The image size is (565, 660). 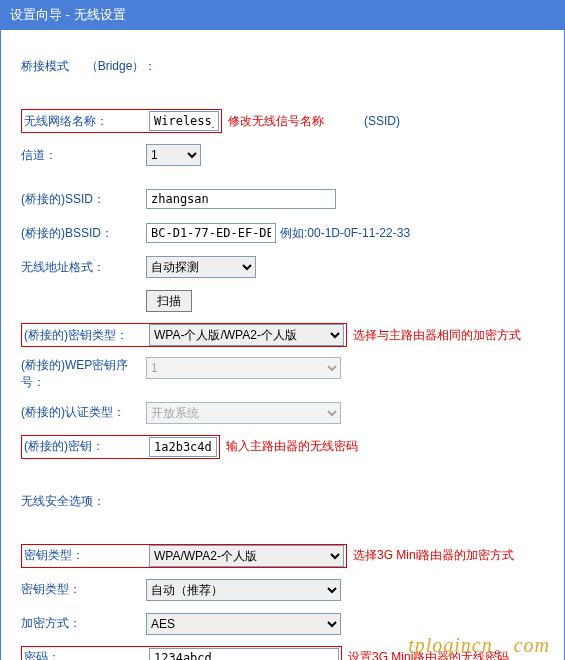 I want to click on bridged-key-input, so click(x=183, y=447).